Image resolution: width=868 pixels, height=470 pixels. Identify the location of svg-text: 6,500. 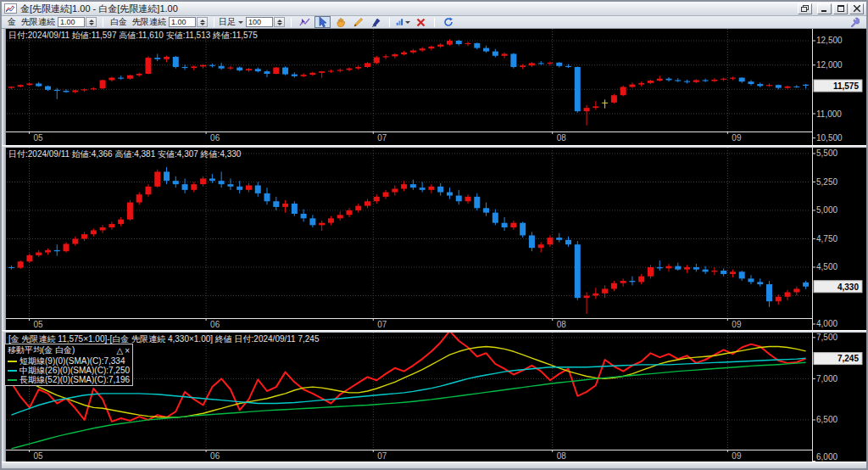
(827, 419).